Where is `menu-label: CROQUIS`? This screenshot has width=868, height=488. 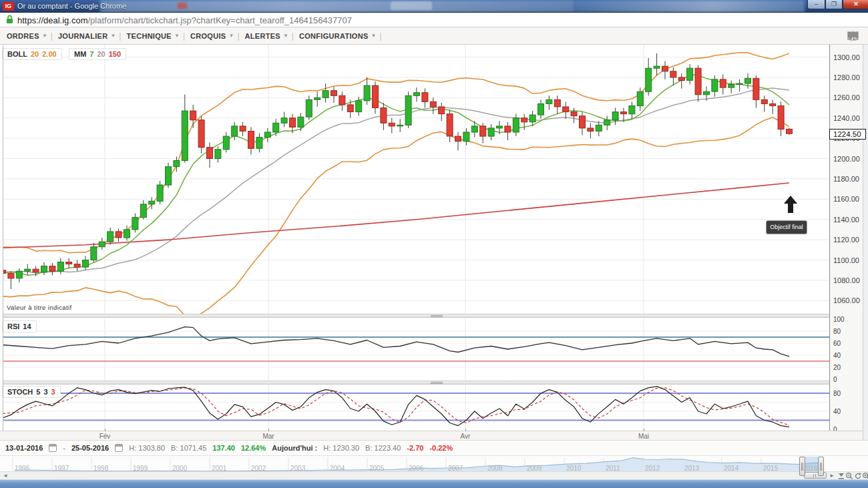 menu-label: CROQUIS is located at coordinates (208, 36).